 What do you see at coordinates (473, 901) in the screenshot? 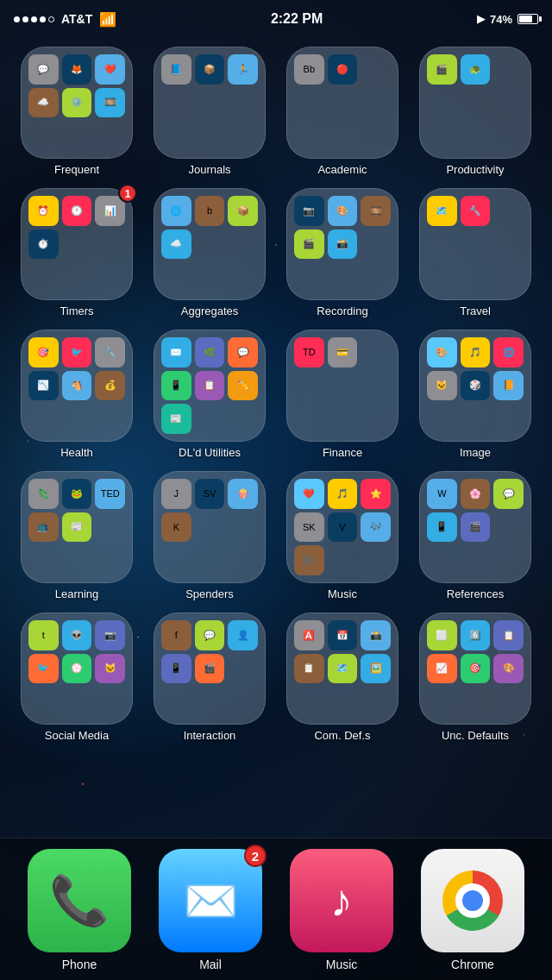
I see `chrome-middle-ring` at bounding box center [473, 901].